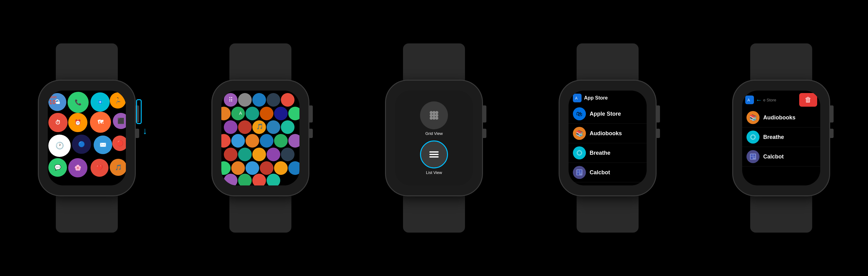 The width and height of the screenshot is (868, 276). I want to click on view-option-grid: Grid View, so click(434, 119).